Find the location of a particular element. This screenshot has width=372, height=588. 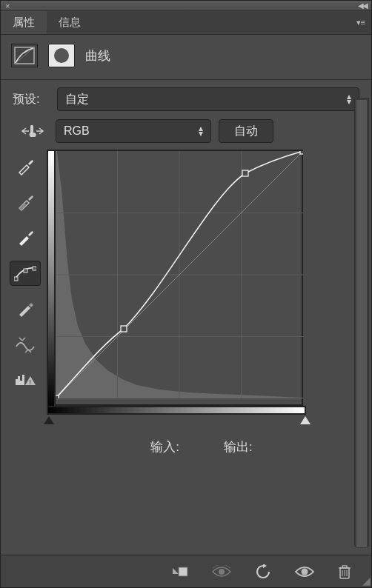

layer-mask-icon is located at coordinates (62, 56).